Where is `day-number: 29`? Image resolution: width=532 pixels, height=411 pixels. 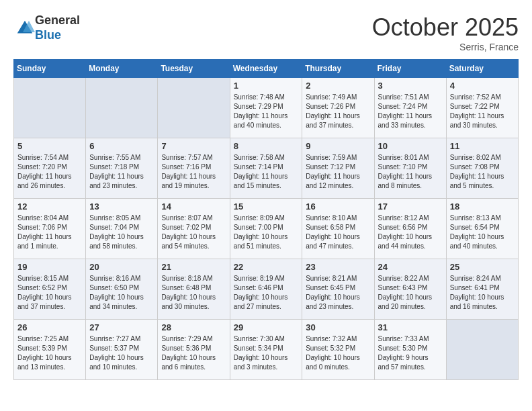
day-number: 29 is located at coordinates (266, 328).